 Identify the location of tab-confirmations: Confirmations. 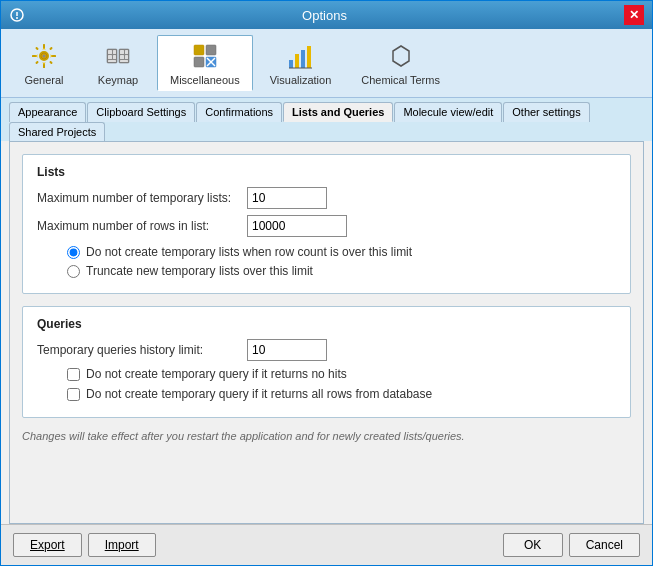
(239, 112).